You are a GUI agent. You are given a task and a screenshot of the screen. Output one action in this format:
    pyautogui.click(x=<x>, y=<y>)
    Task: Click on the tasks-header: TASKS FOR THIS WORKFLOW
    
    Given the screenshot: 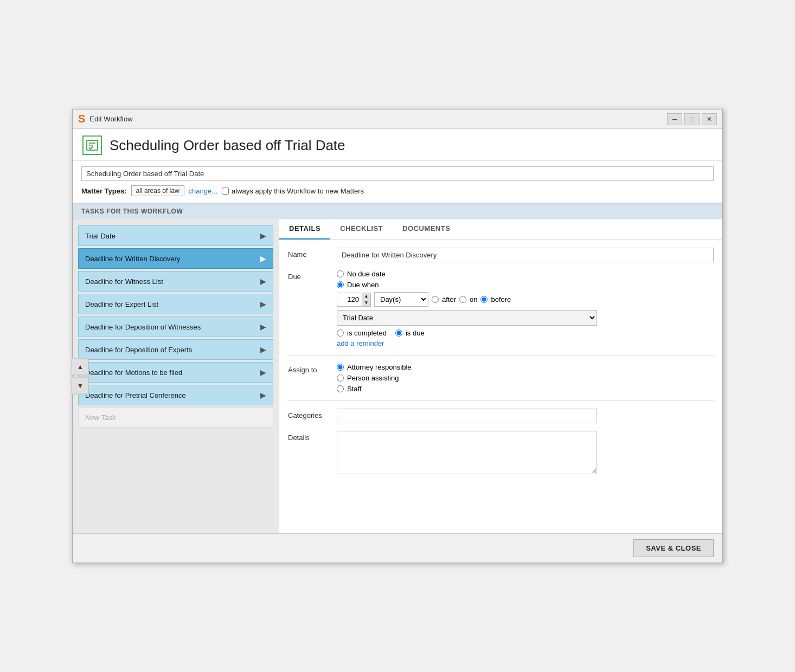 What is the action you would take?
    pyautogui.click(x=398, y=211)
    